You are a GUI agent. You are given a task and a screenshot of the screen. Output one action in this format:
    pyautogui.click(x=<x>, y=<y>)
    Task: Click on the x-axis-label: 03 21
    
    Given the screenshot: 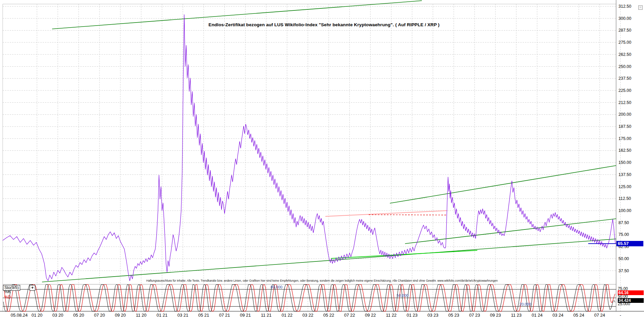 What is the action you would take?
    pyautogui.click(x=183, y=315)
    